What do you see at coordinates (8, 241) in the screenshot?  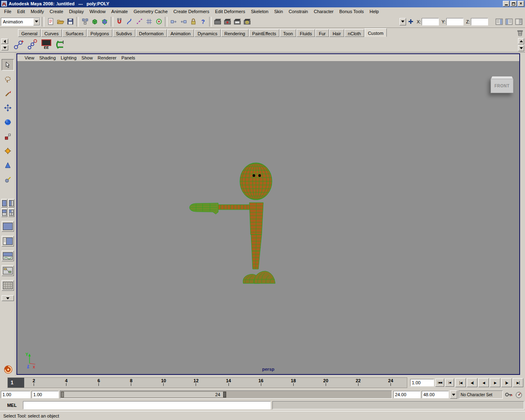 I see `layout-persp-outliner-button` at bounding box center [8, 241].